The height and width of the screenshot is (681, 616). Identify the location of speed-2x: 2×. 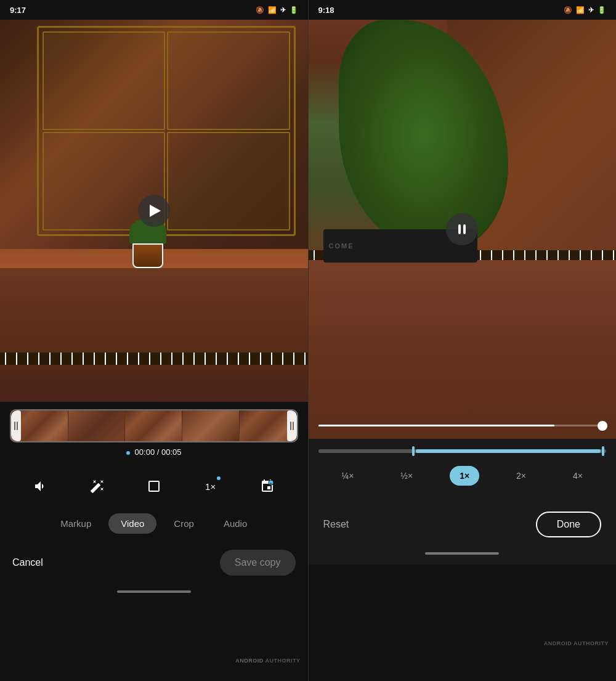
(521, 476).